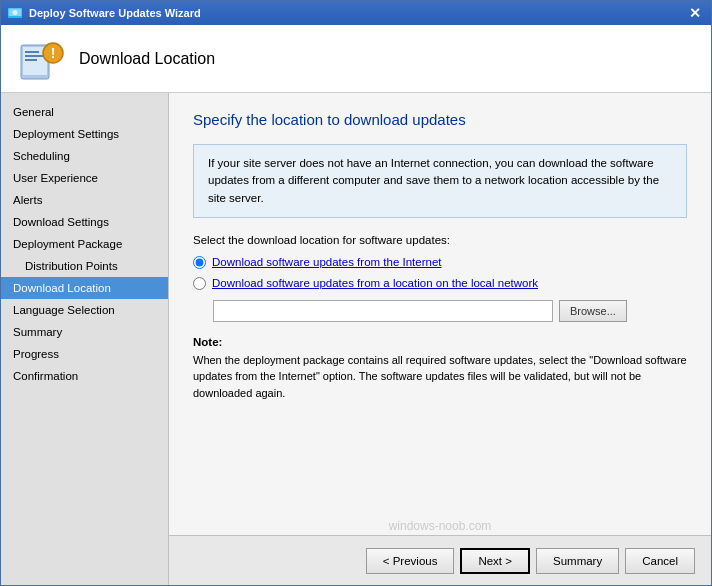 Image resolution: width=712 pixels, height=586 pixels. What do you see at coordinates (84, 178) in the screenshot?
I see `sidebar-item-user-experience: User Experience` at bounding box center [84, 178].